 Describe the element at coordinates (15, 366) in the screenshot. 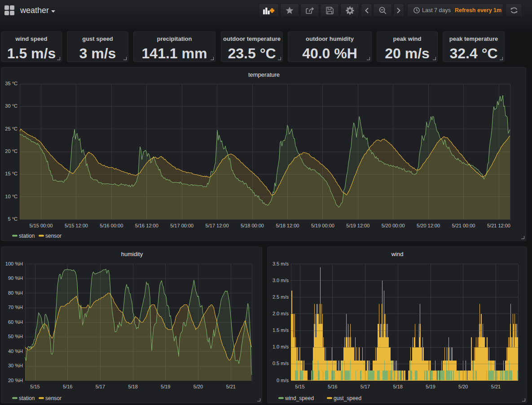

I see `svg-text: 30 %H` at that location.